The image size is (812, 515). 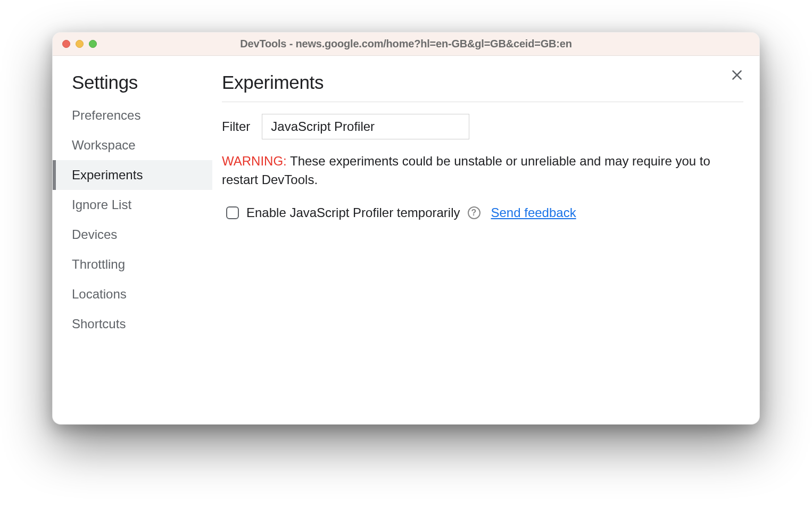 What do you see at coordinates (236, 127) in the screenshot?
I see `filter-label: Filter` at bounding box center [236, 127].